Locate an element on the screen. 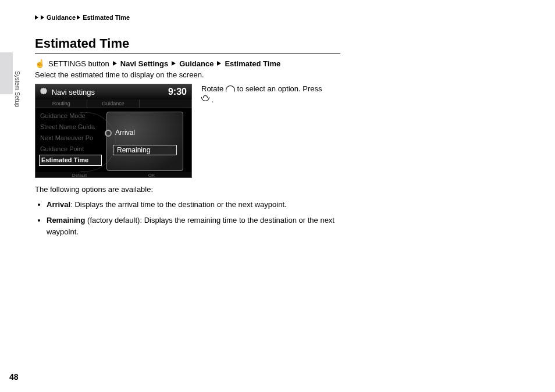 This screenshot has width=555, height=392. list-item: Arrival: Displays the arrival time to th… is located at coordinates (198, 205).